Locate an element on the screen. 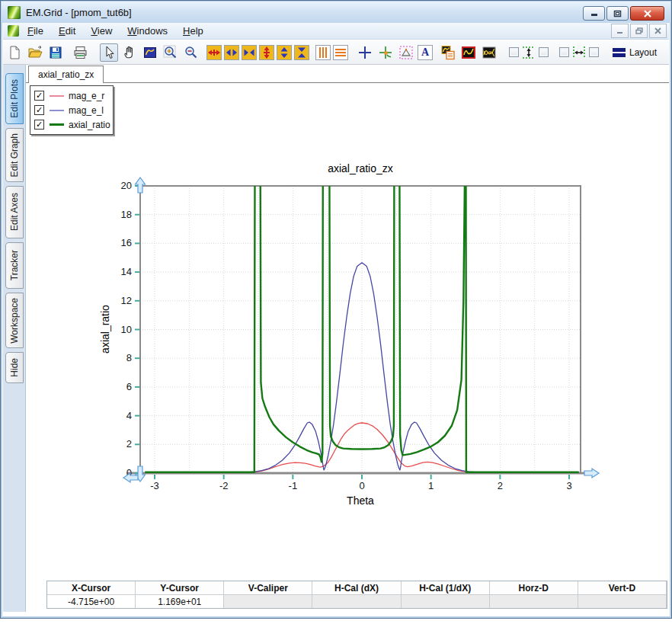  mdi-close-button is located at coordinates (658, 30).